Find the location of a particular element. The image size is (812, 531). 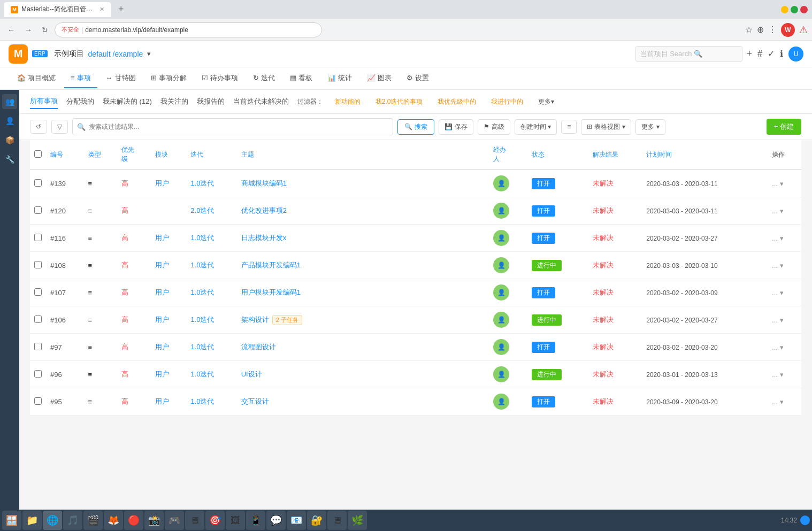

nav-item-事项: ≡ 事项 is located at coordinates (81, 79).